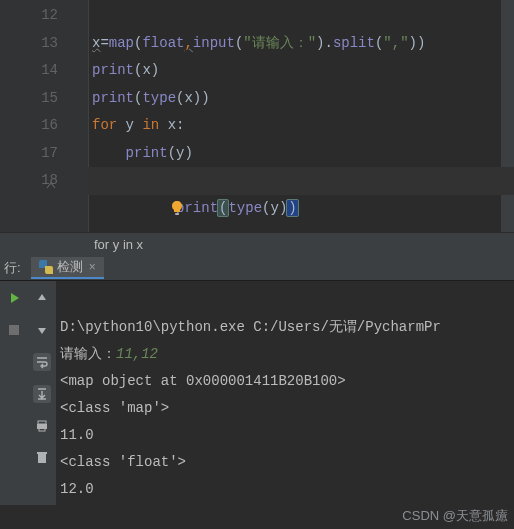 The height and width of the screenshot is (529, 514). Describe the element at coordinates (301, 181) in the screenshot. I see `code-line: print(type(y))` at that location.